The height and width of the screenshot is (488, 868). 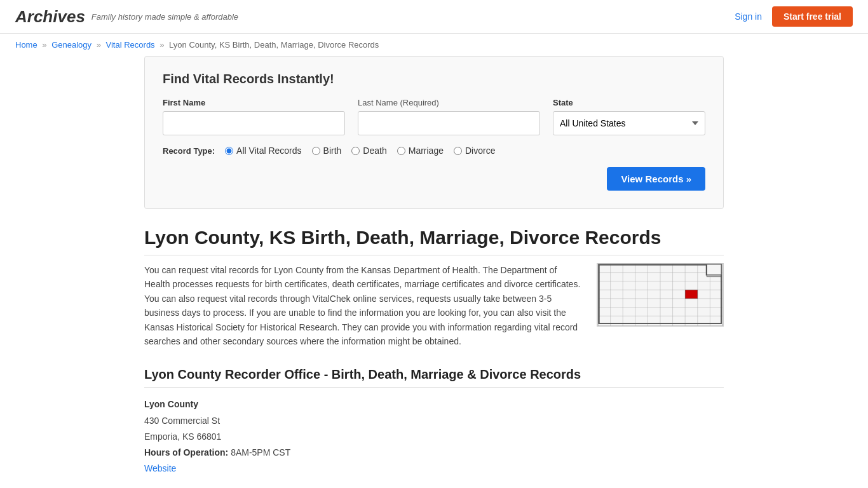 I want to click on state-select: All United StatesAlabamaAlaskaArizonaArk…, so click(x=629, y=123).